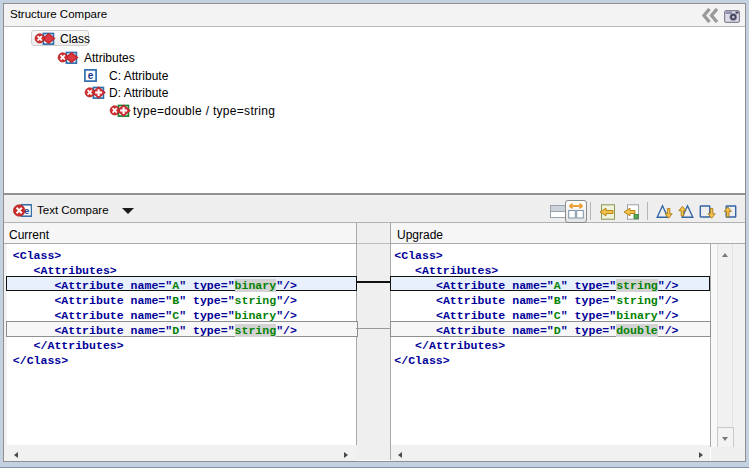 Image resolution: width=749 pixels, height=468 pixels. What do you see at coordinates (91, 76) in the screenshot?
I see `svg-text: e` at bounding box center [91, 76].